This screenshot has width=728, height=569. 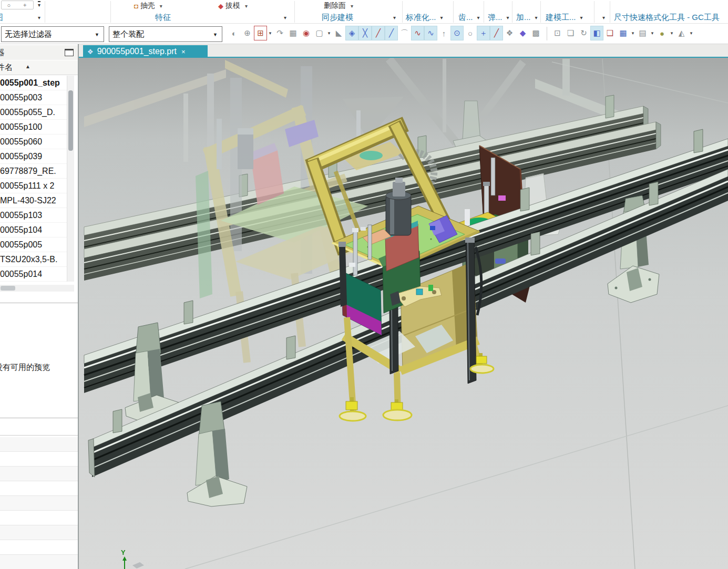 I want to click on ribbon-group-modeling-tools: 建模工...▾, so click(x=565, y=17).